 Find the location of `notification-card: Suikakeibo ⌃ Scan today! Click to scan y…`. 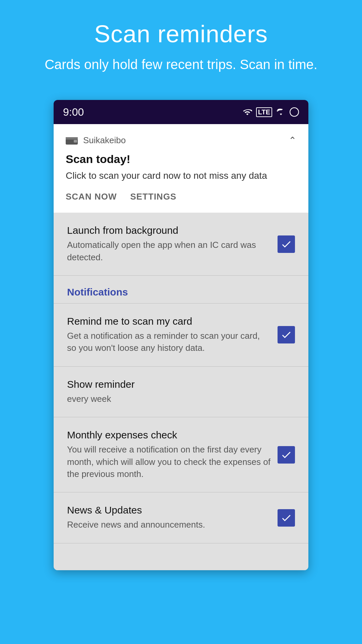

notification-card: Suikakeibo ⌃ Scan today! Click to scan y… is located at coordinates (181, 168).